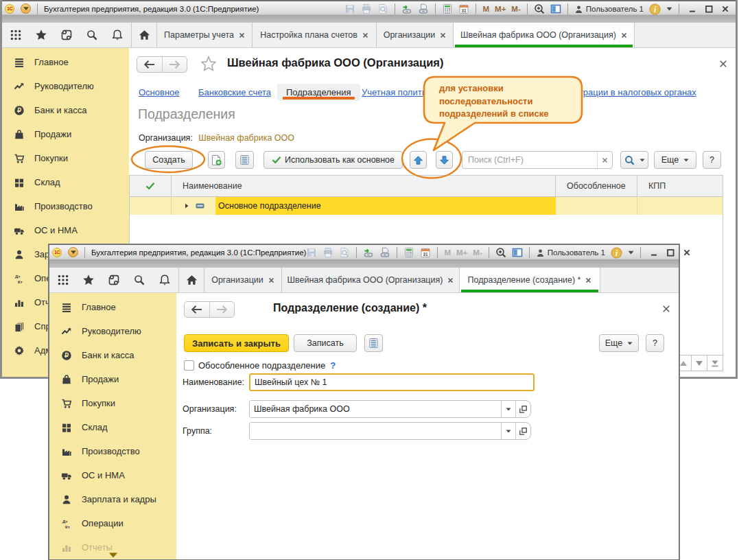 The image size is (739, 560). Describe the element at coordinates (670, 9) in the screenshot. I see `titlebar-caret-button` at that location.